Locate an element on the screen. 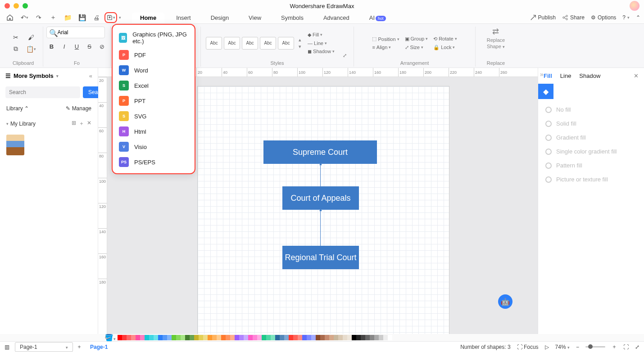 This screenshot has width=644, height=352. italic-button: I is located at coordinates (64, 46).